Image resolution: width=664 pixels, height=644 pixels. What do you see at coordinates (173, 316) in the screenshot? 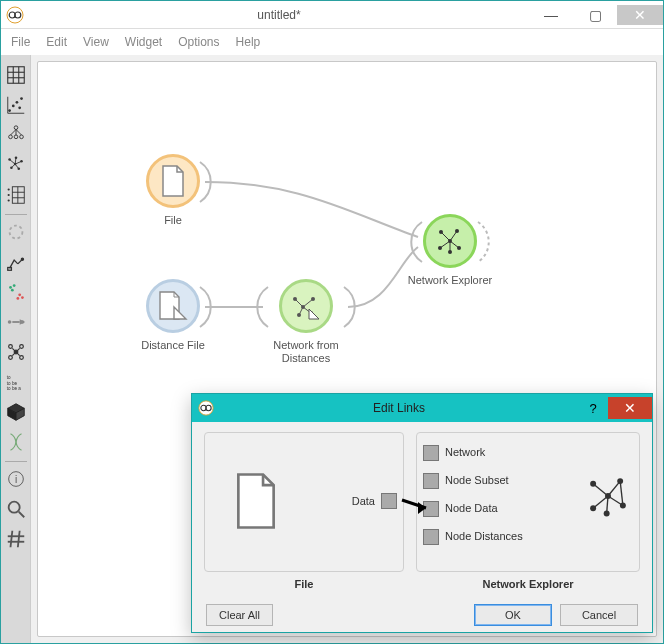
I see `node-distance-file: Distance File` at bounding box center [173, 316].